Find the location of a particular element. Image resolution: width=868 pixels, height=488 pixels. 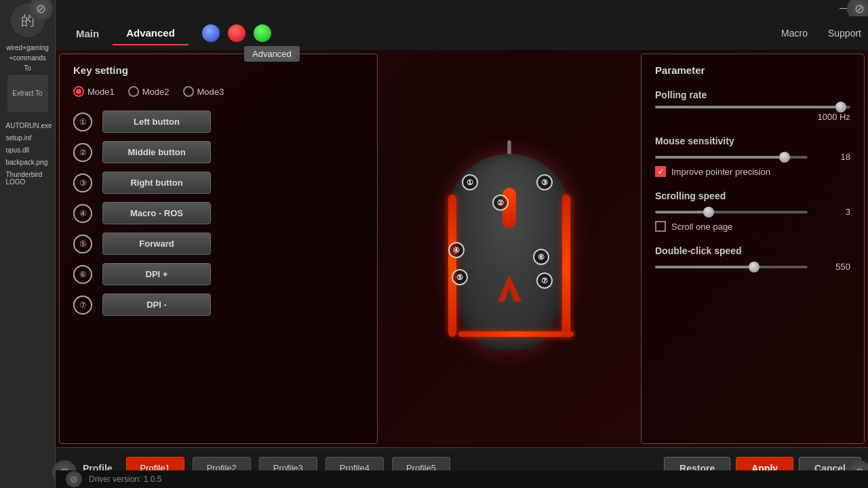

dpi-plus-btn: DPI + is located at coordinates (157, 274).